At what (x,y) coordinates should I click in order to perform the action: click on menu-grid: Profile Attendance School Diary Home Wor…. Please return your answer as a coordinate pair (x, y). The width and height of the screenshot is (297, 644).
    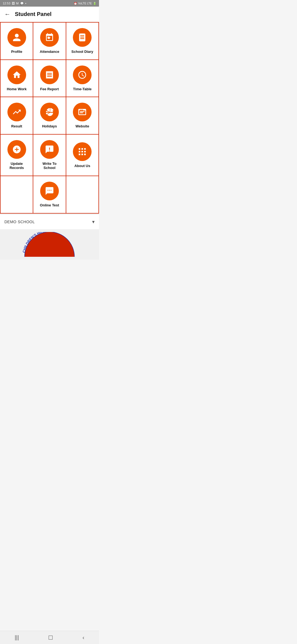
    Looking at the image, I should click on (50, 118).